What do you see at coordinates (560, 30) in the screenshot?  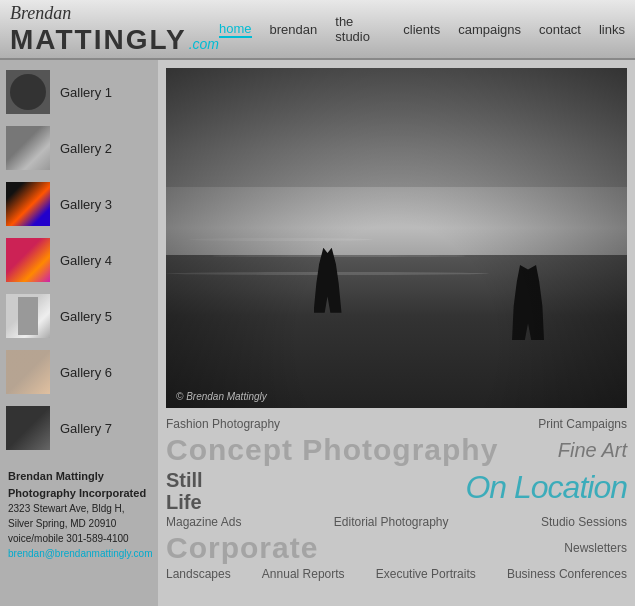 I see `nav-contact: contact` at bounding box center [560, 30].